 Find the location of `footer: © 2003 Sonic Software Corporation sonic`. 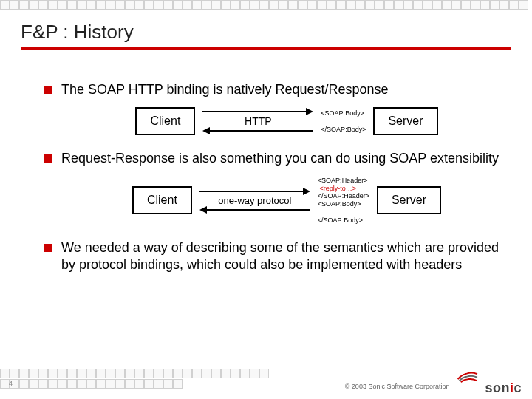

footer: © 2003 Sonic Software Corporation sonic is located at coordinates (433, 384).